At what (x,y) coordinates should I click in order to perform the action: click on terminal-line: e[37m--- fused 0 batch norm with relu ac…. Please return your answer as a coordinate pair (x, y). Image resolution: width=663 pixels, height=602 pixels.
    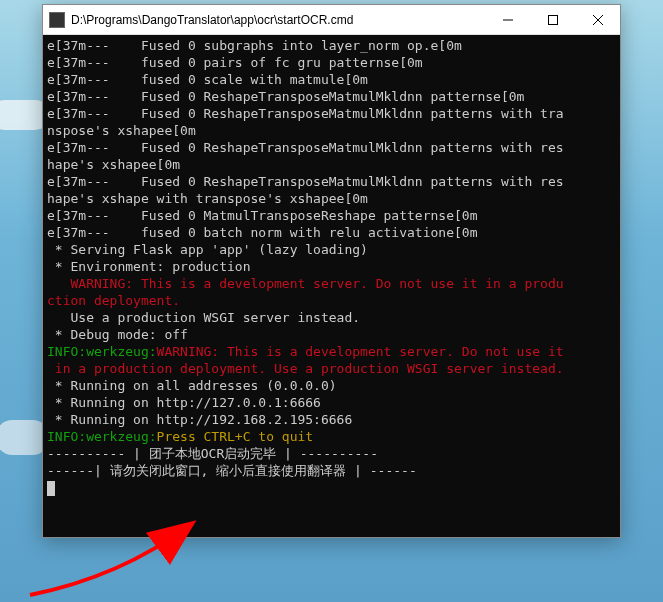
    Looking at the image, I should click on (332, 232).